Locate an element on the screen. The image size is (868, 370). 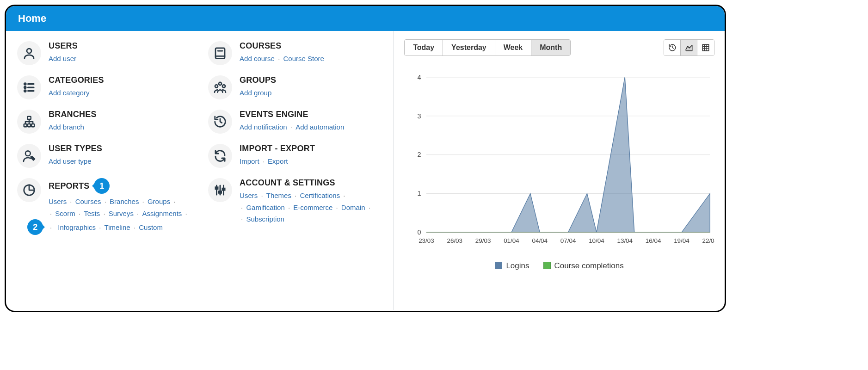
refresh-icon is located at coordinates (220, 156).